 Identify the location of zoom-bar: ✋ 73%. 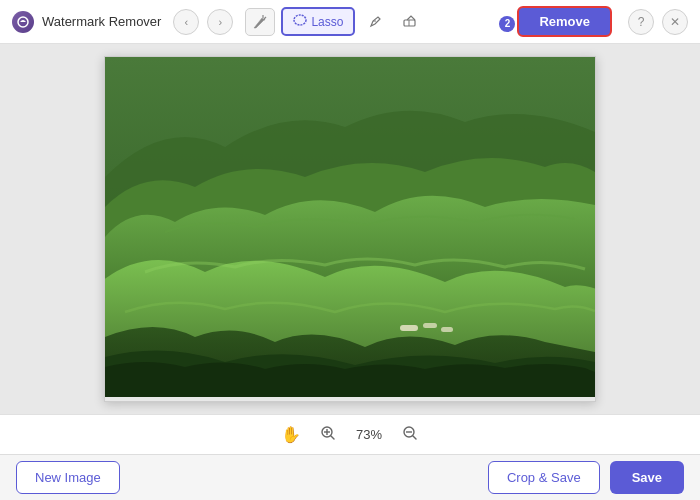
(350, 434).